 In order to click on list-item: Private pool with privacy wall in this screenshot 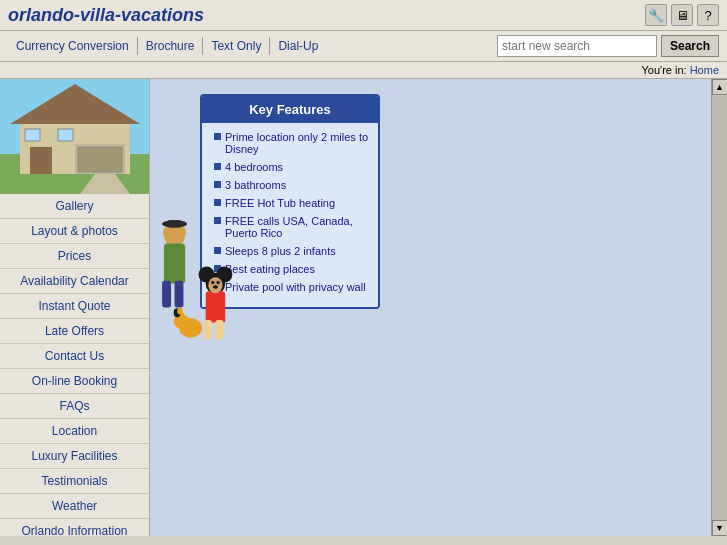, I will do `click(292, 287)`.